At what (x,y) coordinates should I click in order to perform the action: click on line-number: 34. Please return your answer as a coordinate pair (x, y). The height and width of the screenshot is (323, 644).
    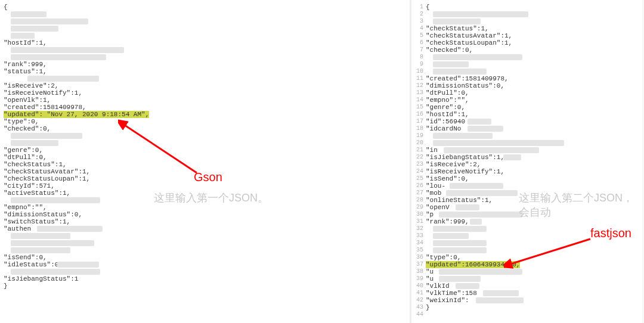
    Looking at the image, I should click on (418, 243).